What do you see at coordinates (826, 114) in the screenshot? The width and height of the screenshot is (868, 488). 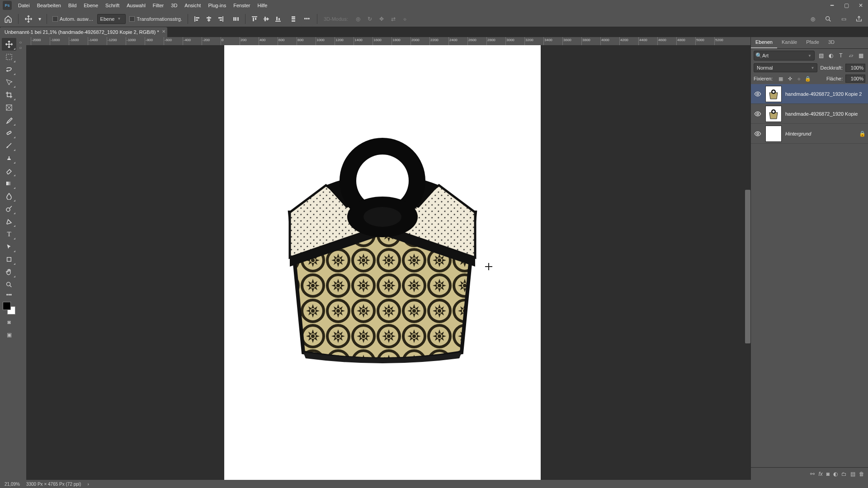 I see `layer-name: handmade-4926872_1920 Kopie` at bounding box center [826, 114].